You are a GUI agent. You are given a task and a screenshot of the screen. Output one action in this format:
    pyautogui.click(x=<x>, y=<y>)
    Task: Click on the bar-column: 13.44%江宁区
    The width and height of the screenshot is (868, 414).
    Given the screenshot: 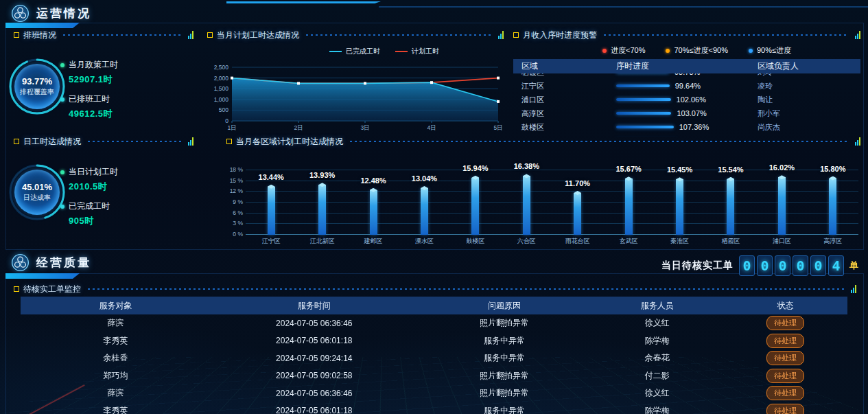 What is the action you would take?
    pyautogui.click(x=271, y=203)
    